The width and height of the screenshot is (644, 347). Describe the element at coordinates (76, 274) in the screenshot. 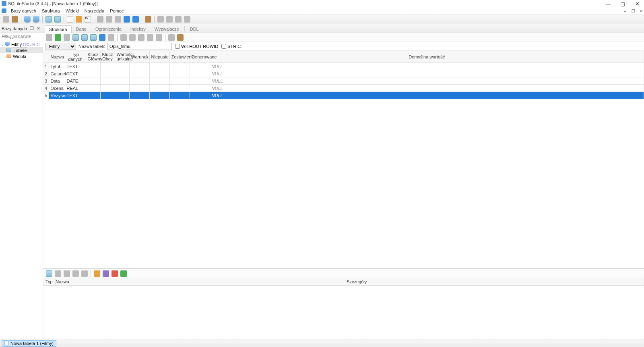

I see `constraint-up-icon` at that location.